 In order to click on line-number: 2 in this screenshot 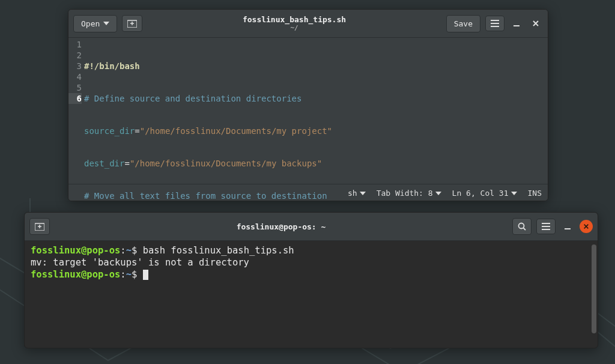, I will do `click(75, 55)`.